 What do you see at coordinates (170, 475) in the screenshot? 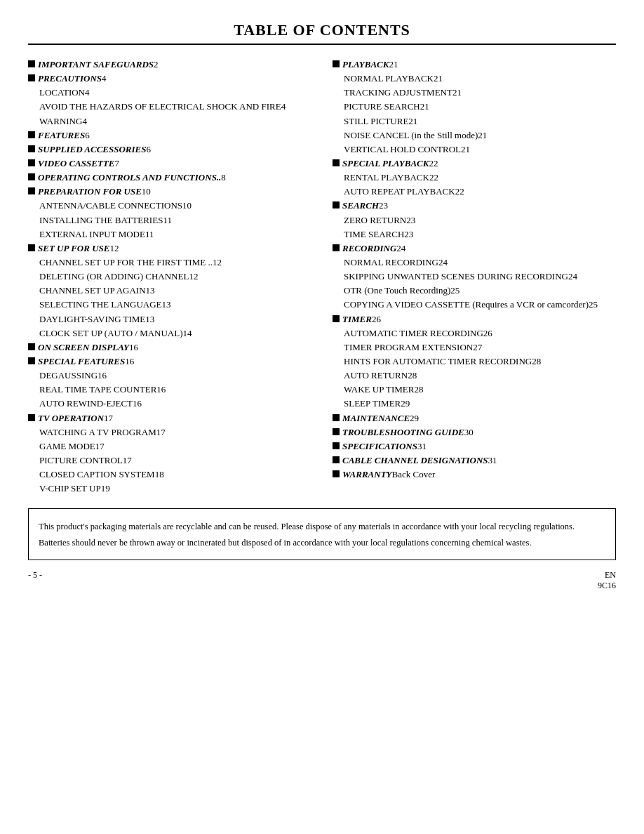
I see `toc-sub-entry: CLOSED CAPTION SYSTEM18` at bounding box center [170, 475].